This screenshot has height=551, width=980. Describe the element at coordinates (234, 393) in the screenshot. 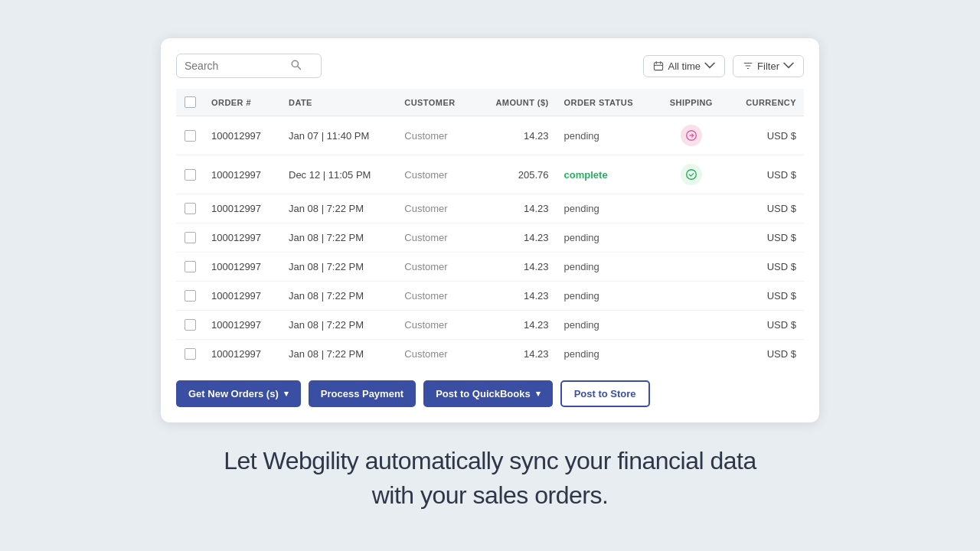

I see `get-new-orders-label: Get New Orders (s)` at that location.